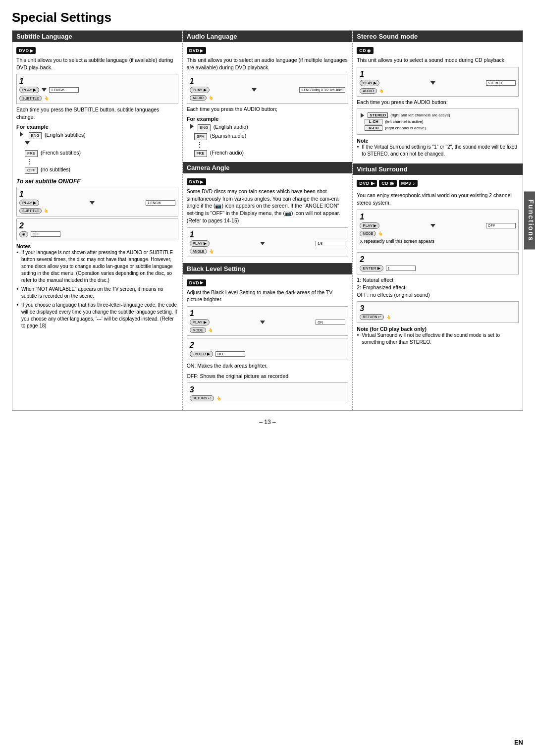  I want to click on virtual-note-cd-list: Virtual Surround will not be effective i…, so click(438, 339).